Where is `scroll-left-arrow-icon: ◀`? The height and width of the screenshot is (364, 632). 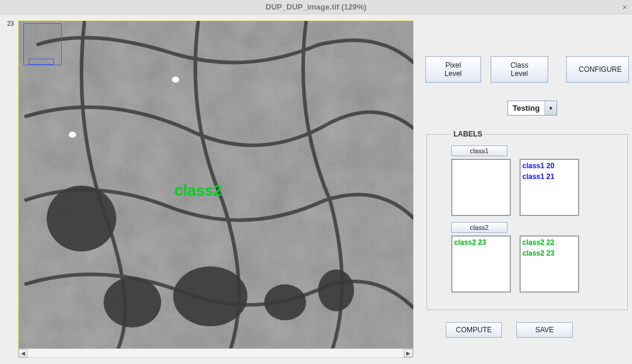 scroll-left-arrow-icon: ◀ is located at coordinates (23, 353).